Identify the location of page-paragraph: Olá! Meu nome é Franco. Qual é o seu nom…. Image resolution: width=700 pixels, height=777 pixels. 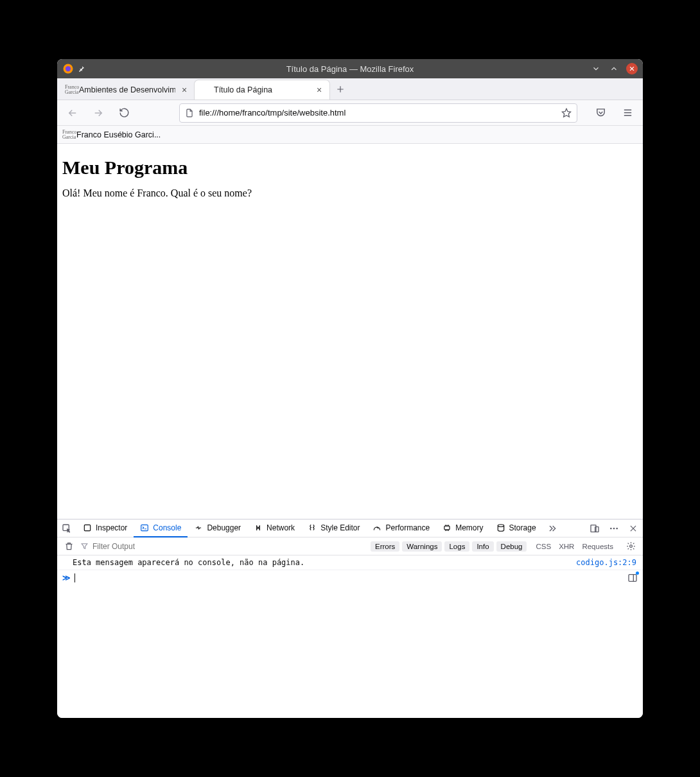
(350, 193).